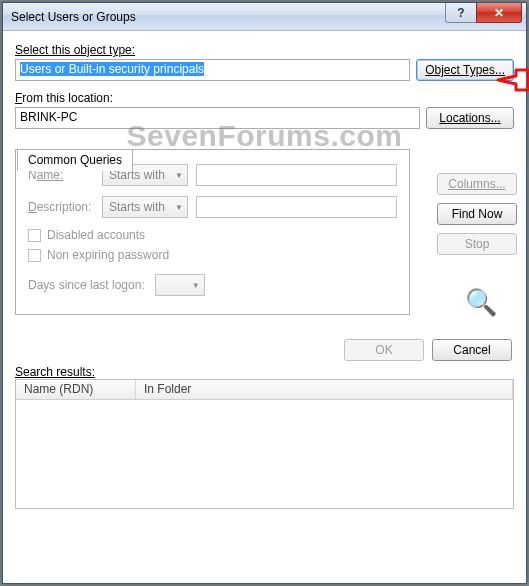 The height and width of the screenshot is (586, 529). What do you see at coordinates (470, 118) in the screenshot?
I see `locations-button: Locations...` at bounding box center [470, 118].